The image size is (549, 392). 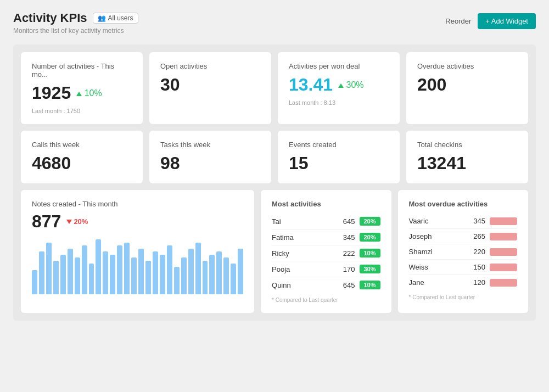 I want to click on kpi-label-tasks: Tasks this week, so click(x=210, y=145).